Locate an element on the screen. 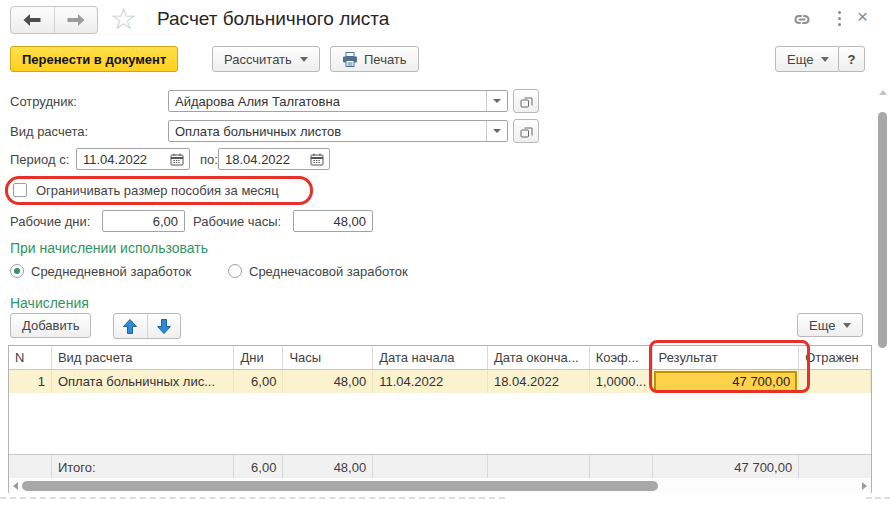 The image size is (890, 507). radio-average-daily-label: Среднедневной заработок is located at coordinates (111, 272).